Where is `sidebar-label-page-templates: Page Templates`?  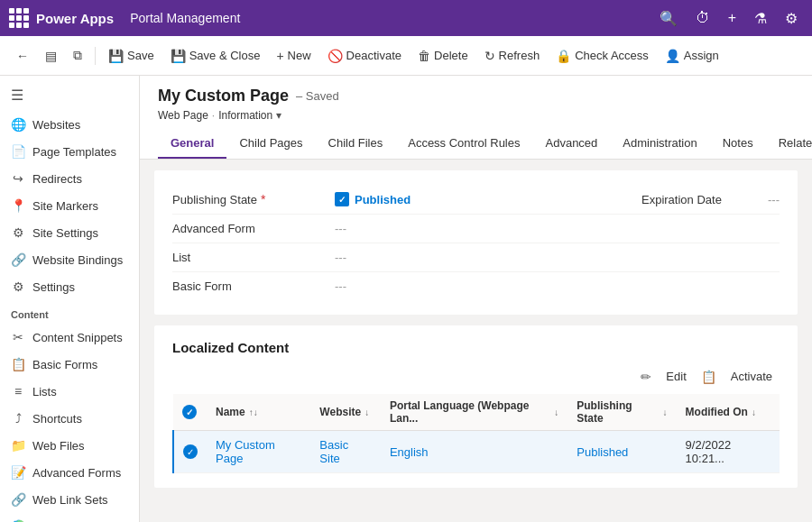
sidebar-label-page-templates: Page Templates is located at coordinates (74, 151).